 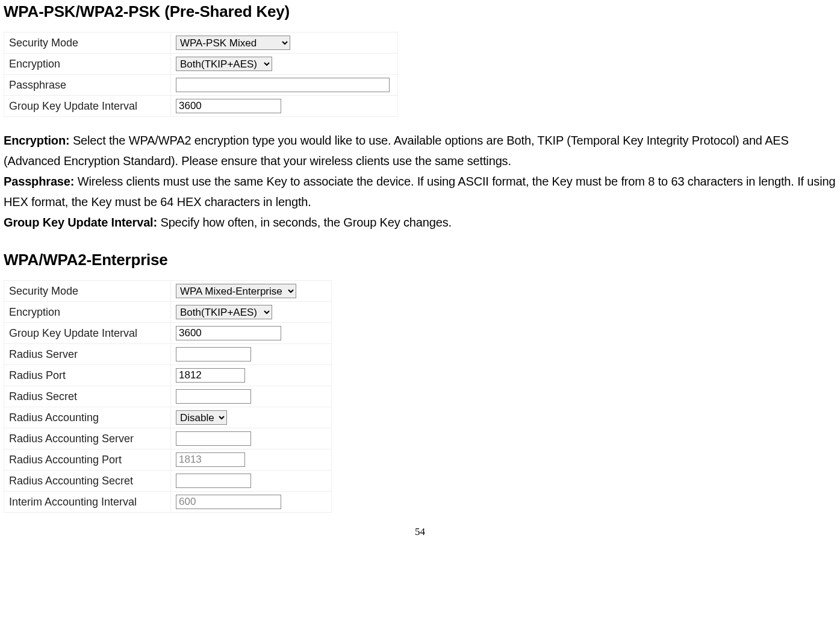 What do you see at coordinates (420, 12) in the screenshot?
I see `section-title-psk: WPA-PSK/WPA2-PSK (Pre-Shared Key)` at bounding box center [420, 12].